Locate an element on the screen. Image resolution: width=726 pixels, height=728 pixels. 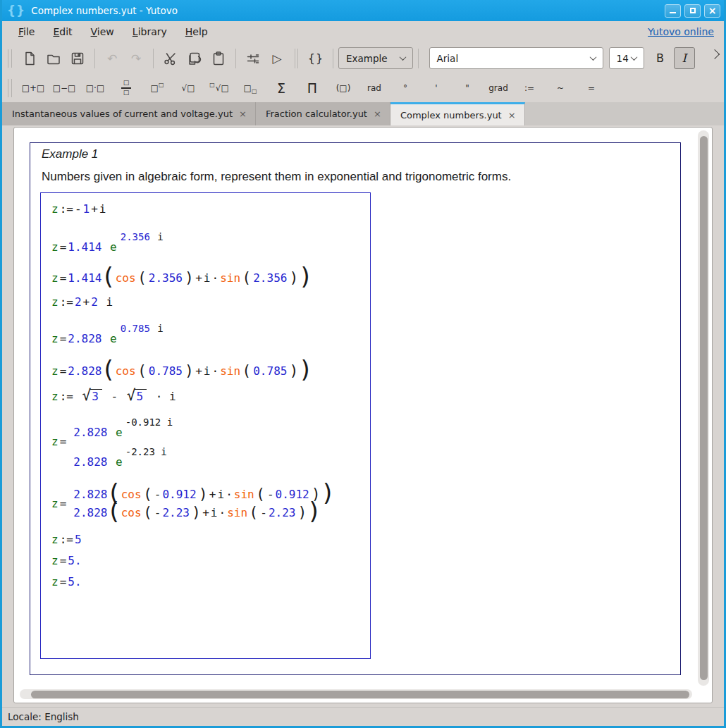
font-size-combobox: 14 is located at coordinates (627, 58).